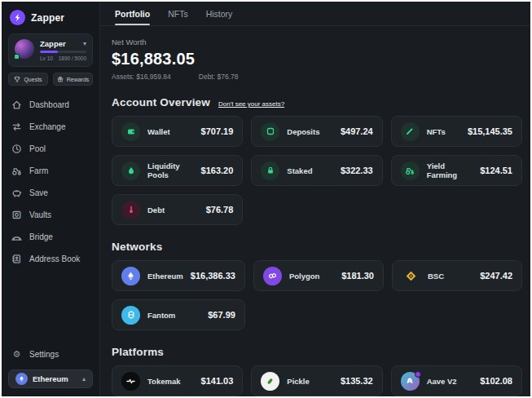  What do you see at coordinates (317, 42) in the screenshot?
I see `net-worth-label: Net Worth` at bounding box center [317, 42].